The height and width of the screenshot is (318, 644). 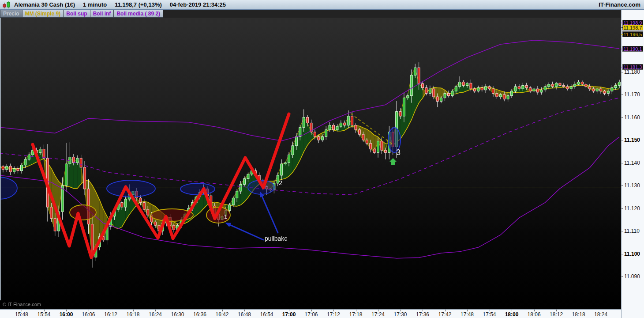 I want to click on datetime-label: 04-feb-2019 21:34:25, so click(x=198, y=4).